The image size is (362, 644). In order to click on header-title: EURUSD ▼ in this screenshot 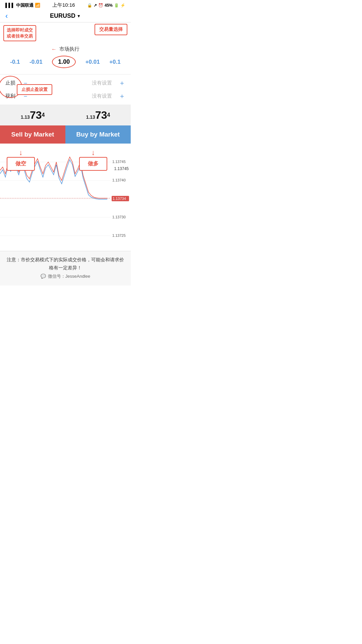, I will do `click(65, 16)`.